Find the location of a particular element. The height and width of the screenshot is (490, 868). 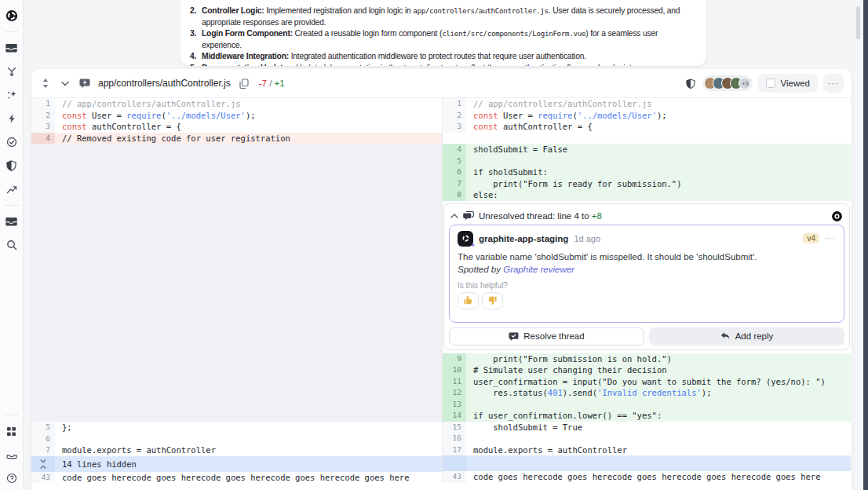

scrollbar-thumb is located at coordinates (859, 23).